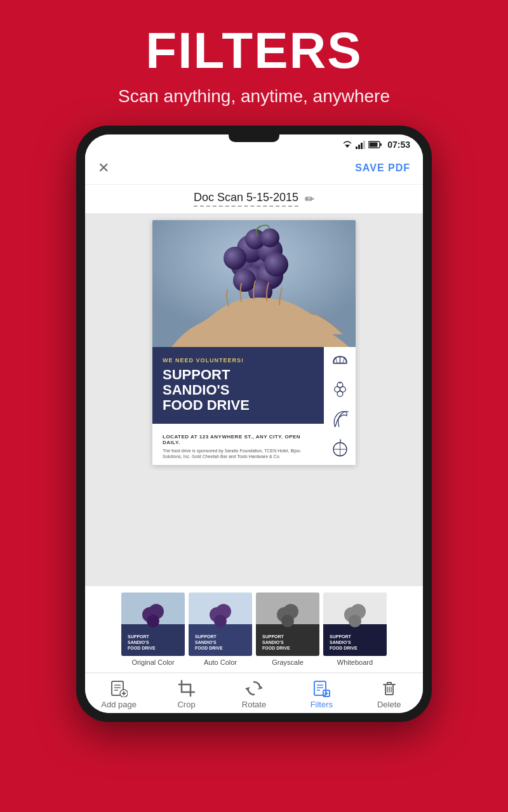 Image resolution: width=508 pixels, height=812 pixels. What do you see at coordinates (321, 704) in the screenshot?
I see `nav-label-filters: Filters` at bounding box center [321, 704].